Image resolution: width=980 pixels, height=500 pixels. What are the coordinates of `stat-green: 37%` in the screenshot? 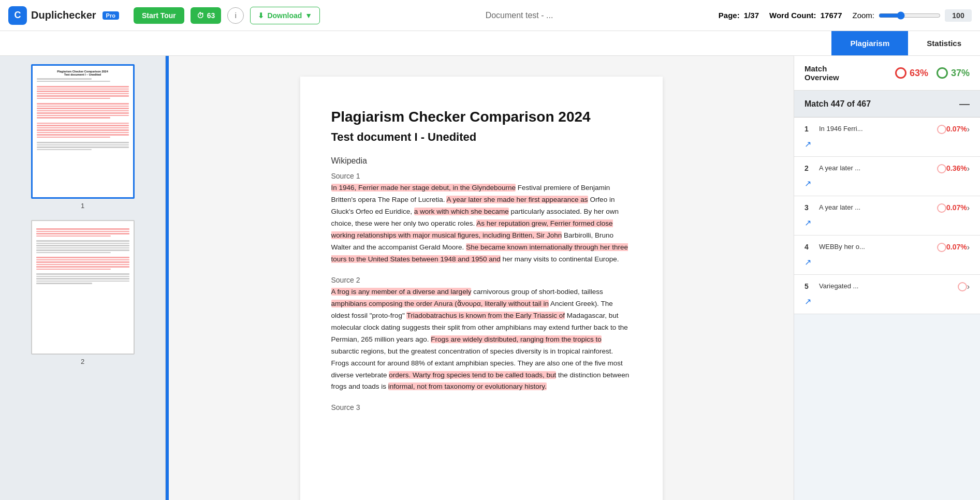 It's located at (953, 73).